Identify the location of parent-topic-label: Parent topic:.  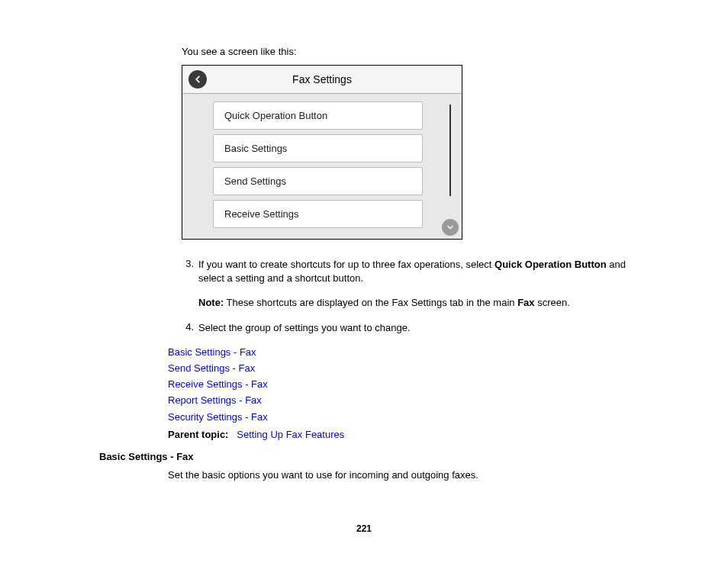
(198, 435).